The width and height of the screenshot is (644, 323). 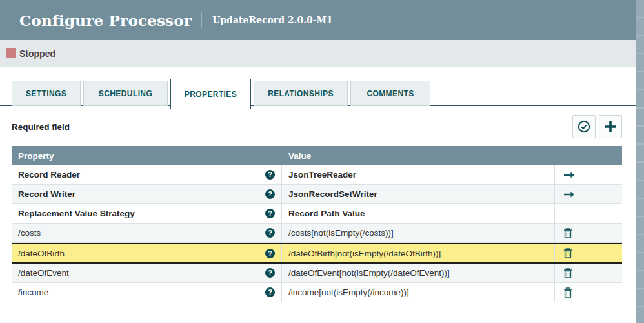 What do you see at coordinates (210, 94) in the screenshot?
I see `tab-properties-label: PROPERTIES` at bounding box center [210, 94].